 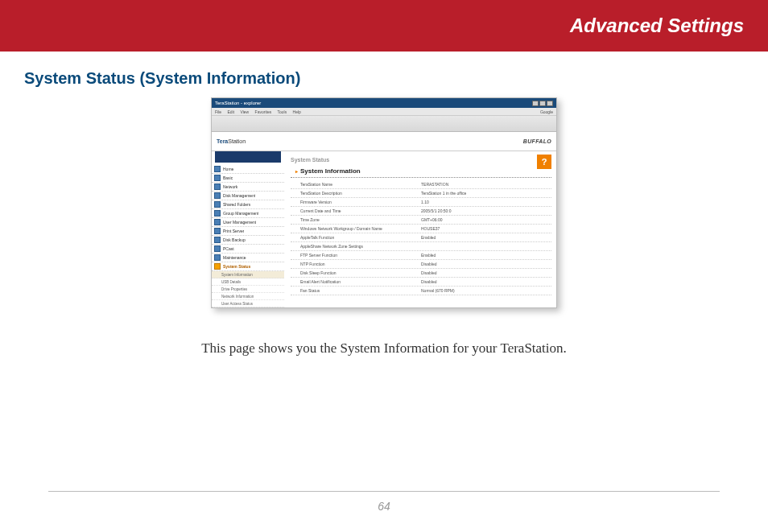 I want to click on info-key: Disk Sleep Function, so click(x=361, y=273).